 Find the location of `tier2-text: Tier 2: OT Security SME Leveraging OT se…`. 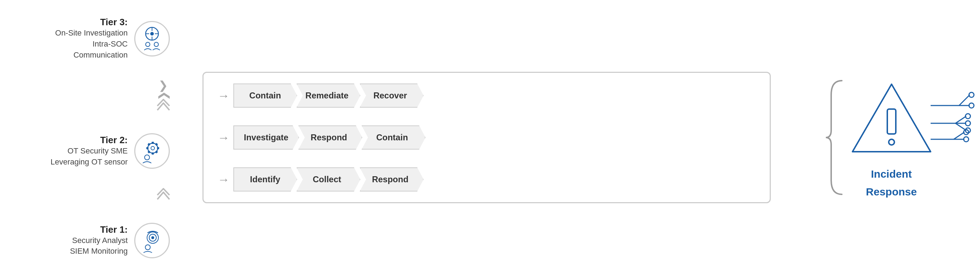

tier2-text: Tier 2: OT Security SME Leveraging OT se… is located at coordinates (85, 151).